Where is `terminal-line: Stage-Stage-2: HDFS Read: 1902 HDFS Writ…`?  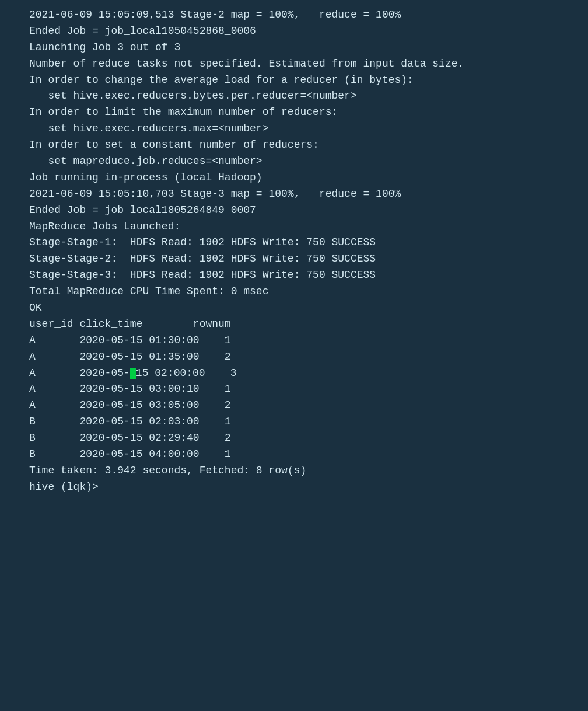
terminal-line: Stage-Stage-2: HDFS Read: 1902 HDFS Writ… is located at coordinates (303, 259).